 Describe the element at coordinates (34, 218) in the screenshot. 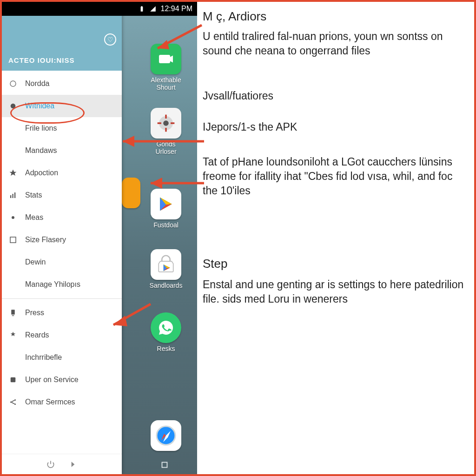

I see `menu-label: Meas` at that location.